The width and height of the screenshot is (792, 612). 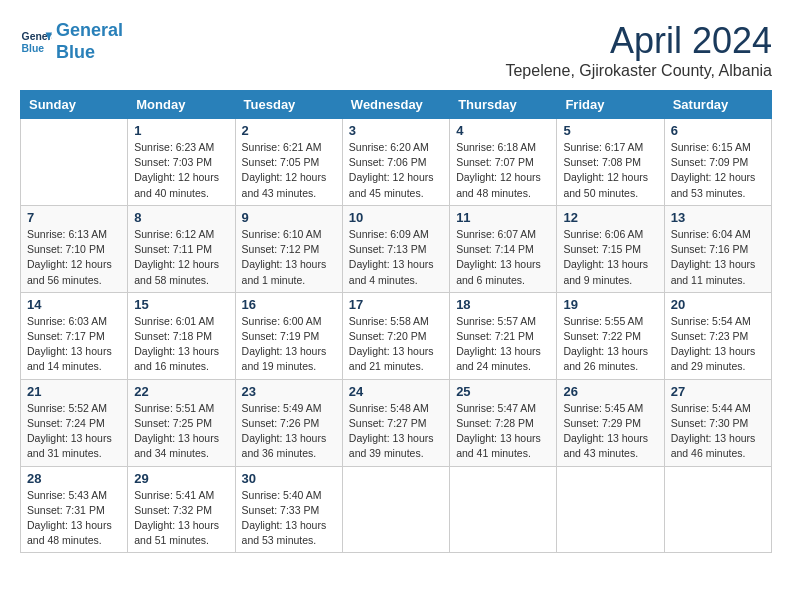 What do you see at coordinates (610, 304) in the screenshot?
I see `day-number: 19` at bounding box center [610, 304].